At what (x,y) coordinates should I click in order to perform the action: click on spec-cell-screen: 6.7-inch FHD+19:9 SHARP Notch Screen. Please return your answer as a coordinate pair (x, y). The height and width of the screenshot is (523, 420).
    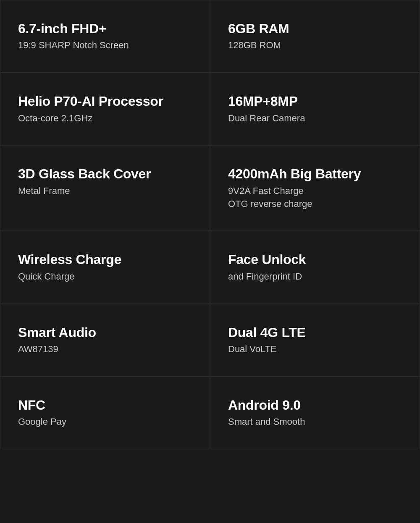
    Looking at the image, I should click on (105, 36).